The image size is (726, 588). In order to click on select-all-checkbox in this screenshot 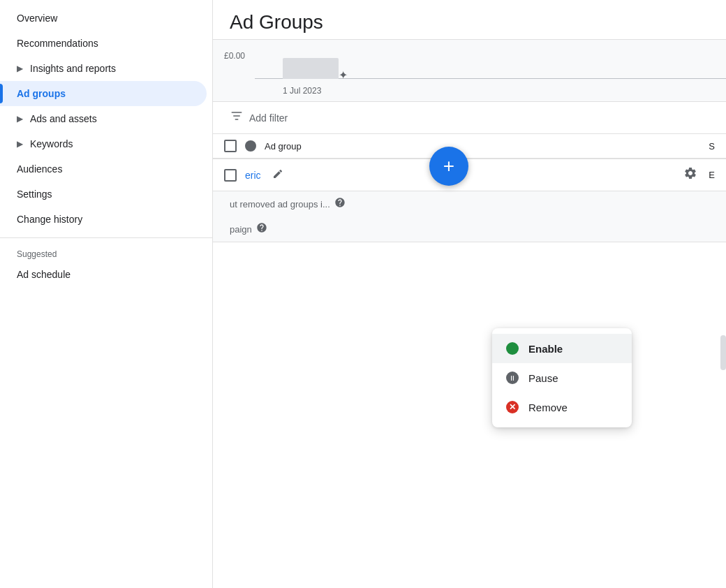, I will do `click(230, 146)`.